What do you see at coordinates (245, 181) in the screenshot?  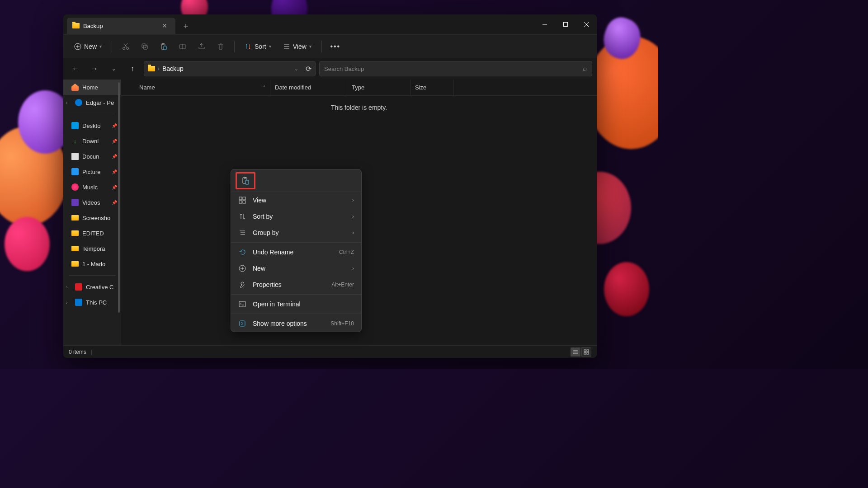 I see `clipboard-paste-icon` at bounding box center [245, 181].